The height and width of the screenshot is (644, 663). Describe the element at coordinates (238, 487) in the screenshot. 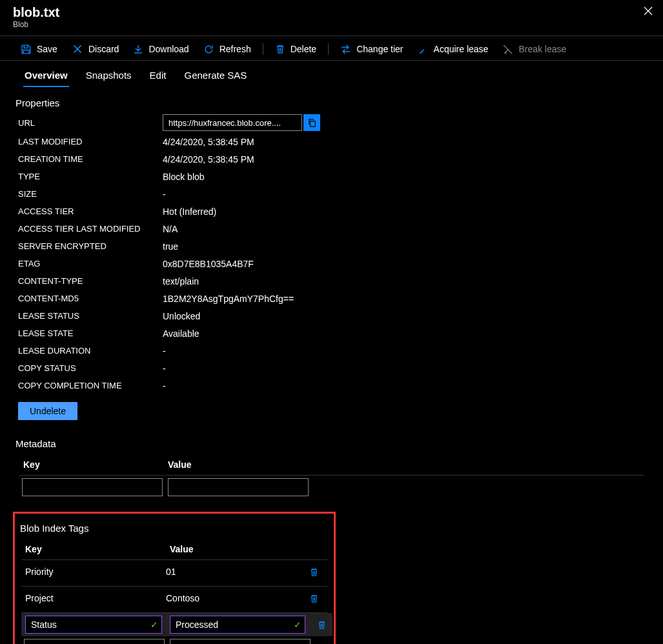

I see `metadata-value-input` at that location.